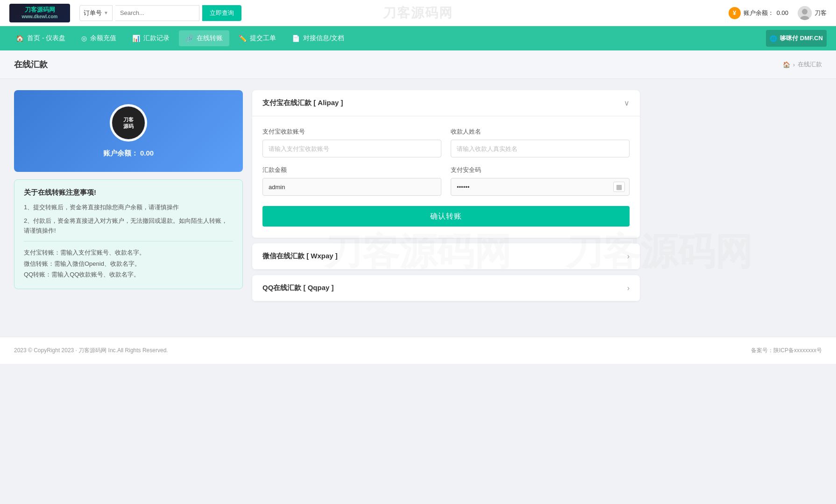  I want to click on balance-label: 账户余额：, so click(758, 13).